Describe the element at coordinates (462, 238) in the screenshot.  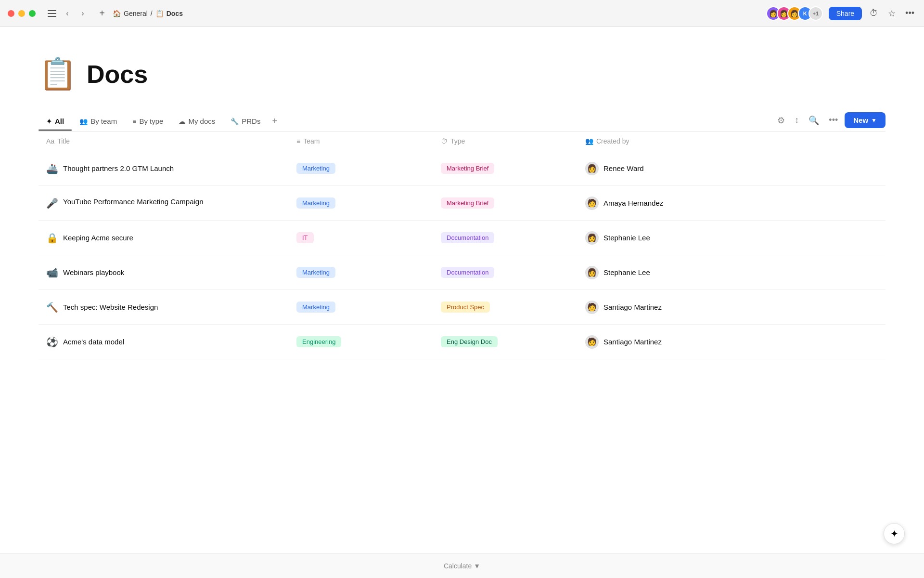
I see `table-row: 🔒 Keeping Acme secure IT Documentation 👩…` at that location.